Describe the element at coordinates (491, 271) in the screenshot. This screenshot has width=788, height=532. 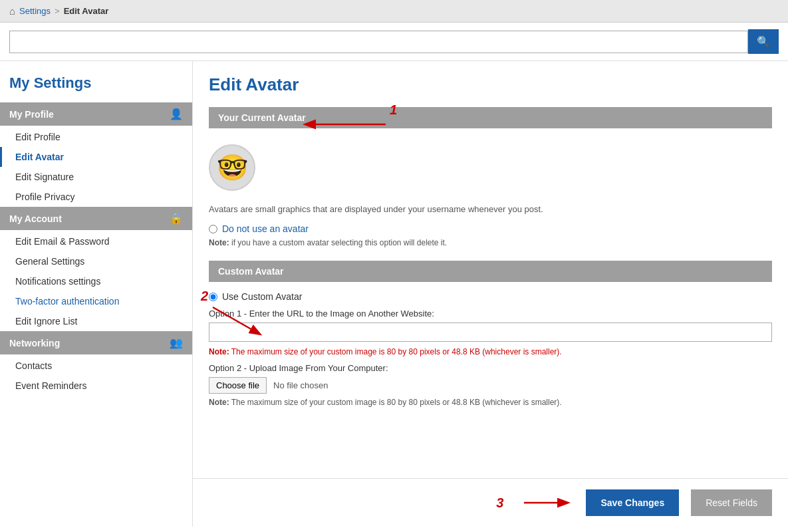
I see `custom-avatar-header: Custom Avatar` at that location.